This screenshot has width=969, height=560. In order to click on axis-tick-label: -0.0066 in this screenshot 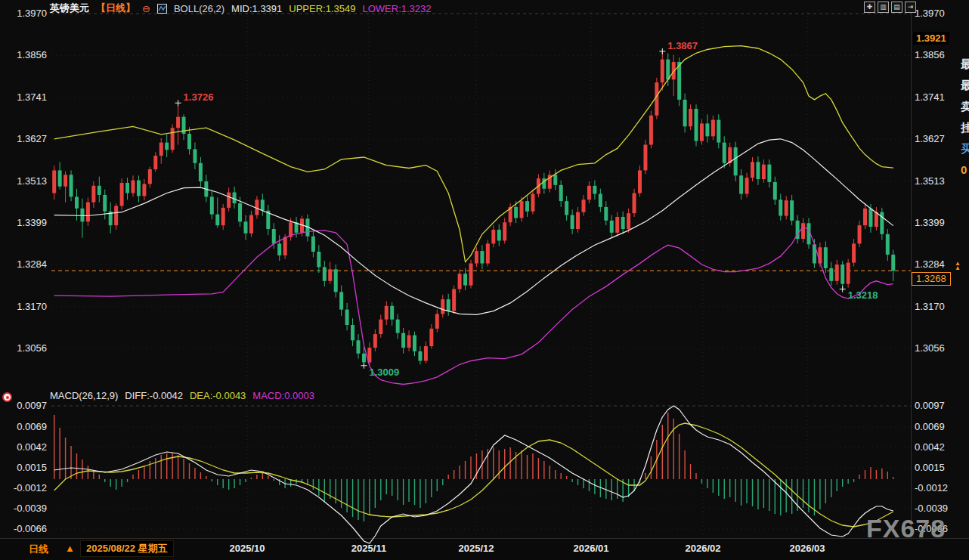, I will do `click(30, 529)`.